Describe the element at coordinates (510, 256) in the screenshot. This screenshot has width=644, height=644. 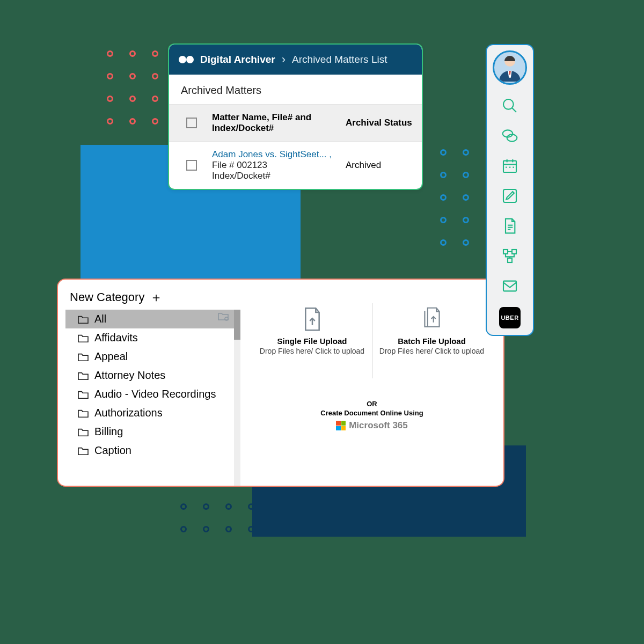
I see `workflow-icon` at that location.